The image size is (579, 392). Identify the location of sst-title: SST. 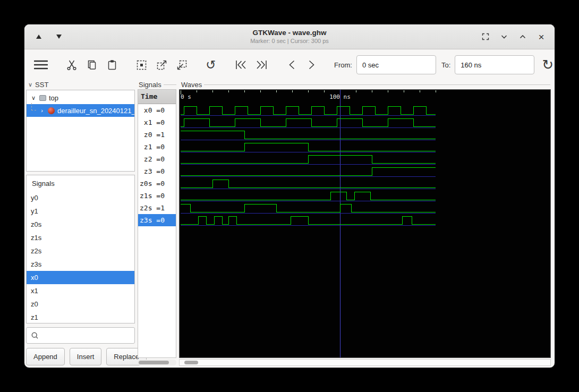
(41, 85).